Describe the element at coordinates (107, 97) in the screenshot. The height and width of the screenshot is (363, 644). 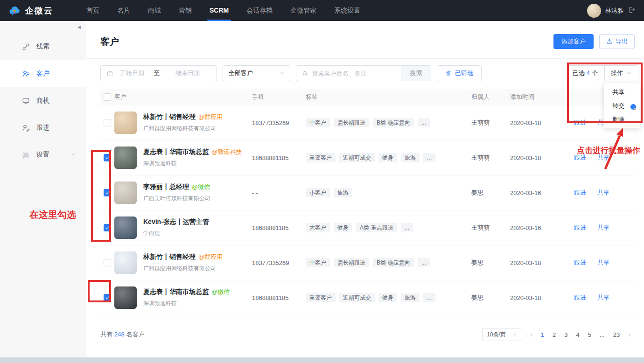
I see `select-all-checkbox` at that location.